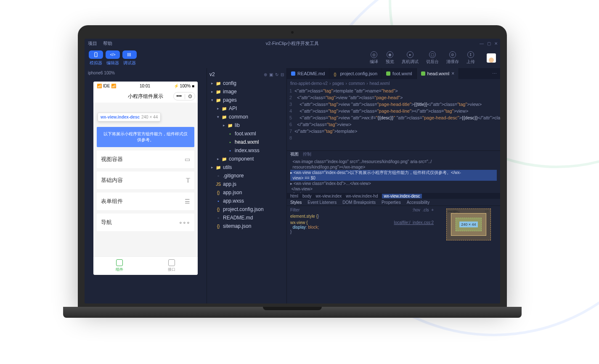 The height and width of the screenshot is (364, 599). Describe the element at coordinates (108, 44) in the screenshot. I see `menu-help: 帮助` at that location.